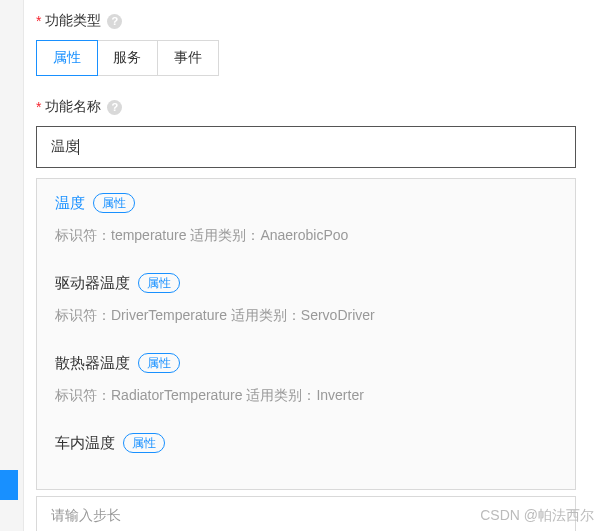 The image size is (604, 531). I want to click on watermark: CSDN @帕法西尔, so click(537, 516).